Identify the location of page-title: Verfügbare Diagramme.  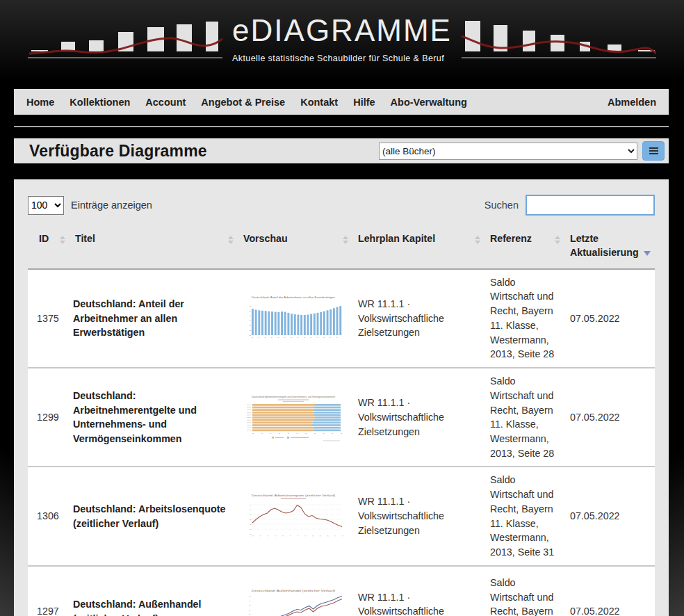
(118, 152).